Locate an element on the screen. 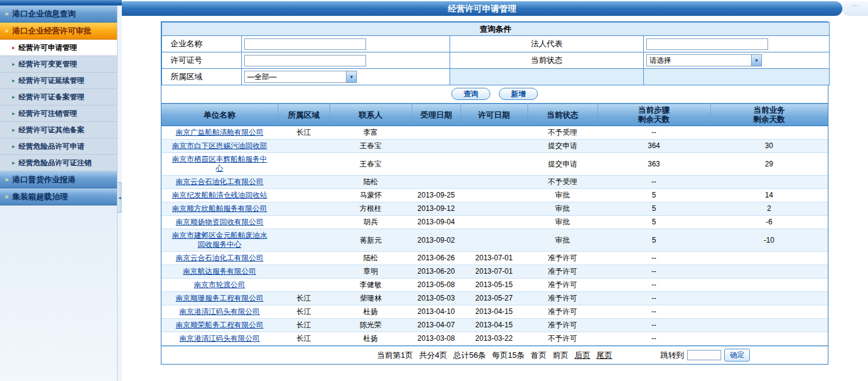  cell-accept_date: 2013-06-26 is located at coordinates (436, 258).